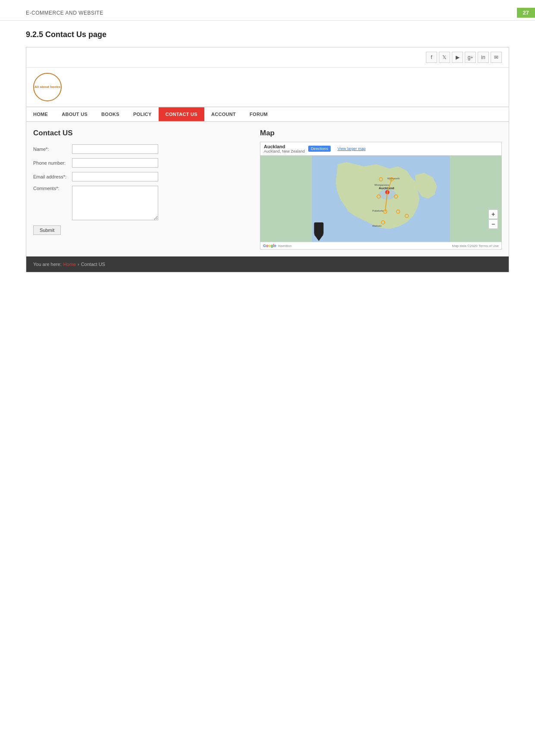  Describe the element at coordinates (47, 230) in the screenshot. I see `submit-button: Submit` at that location.